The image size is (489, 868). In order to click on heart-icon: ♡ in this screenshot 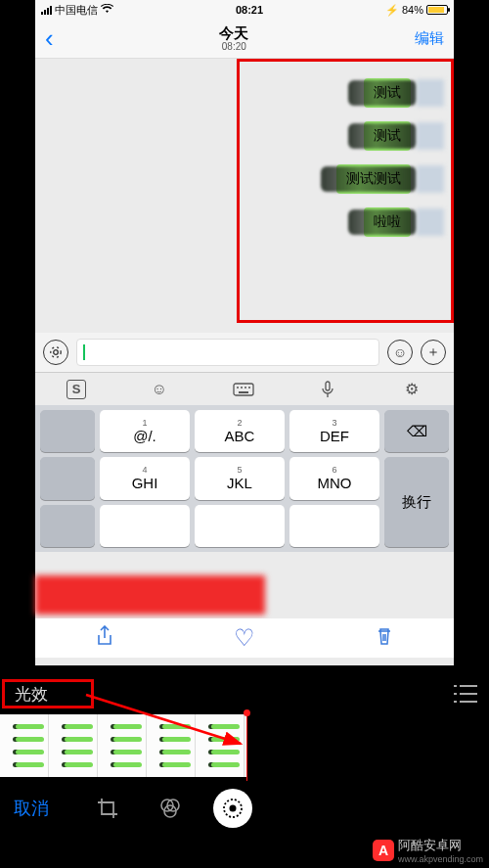, I will do `click(244, 638)`.